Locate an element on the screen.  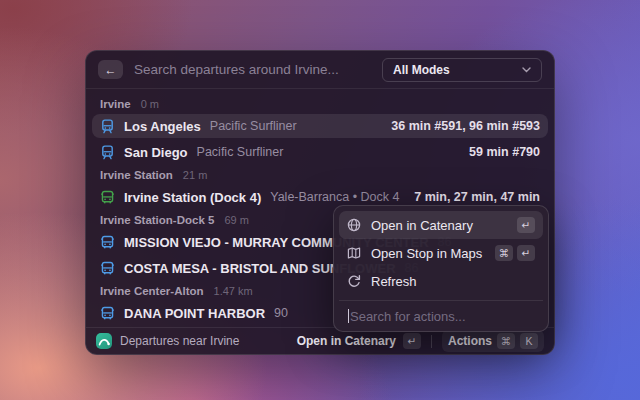
section-distance: 1.47 km is located at coordinates (234, 291).